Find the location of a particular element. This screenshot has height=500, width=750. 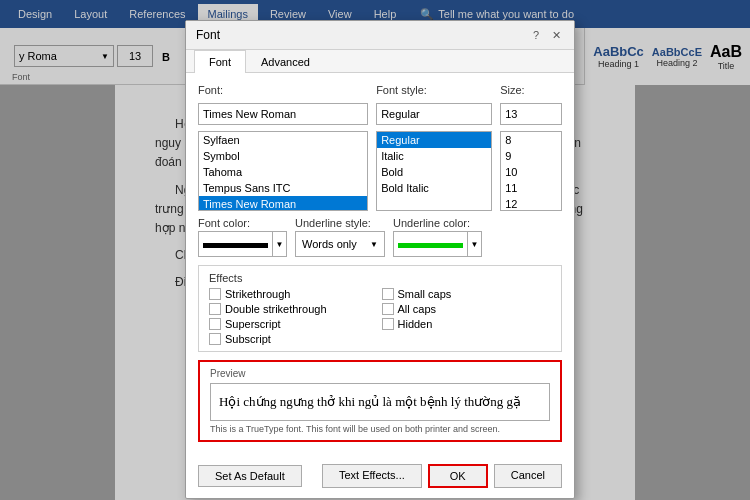

size-input-group is located at coordinates (531, 114).